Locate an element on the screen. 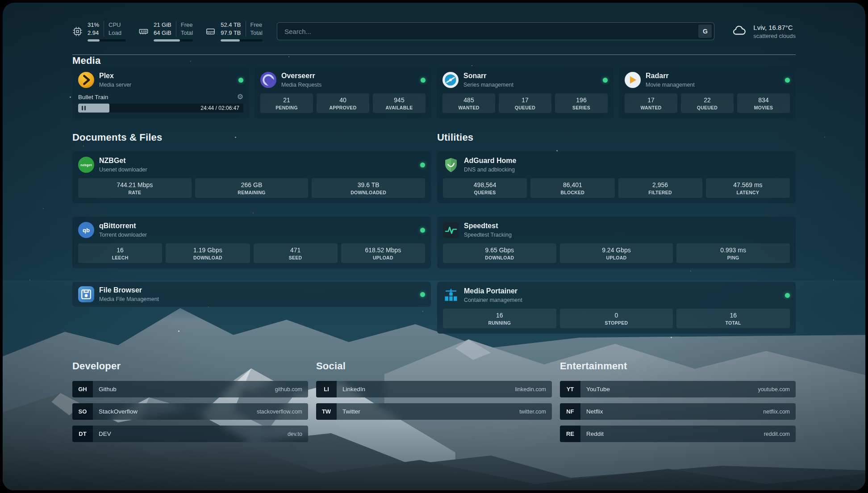 This screenshot has width=868, height=493. service-card-adguard: AdGuard Home DNS and adblocking 498,564 … is located at coordinates (616, 177).